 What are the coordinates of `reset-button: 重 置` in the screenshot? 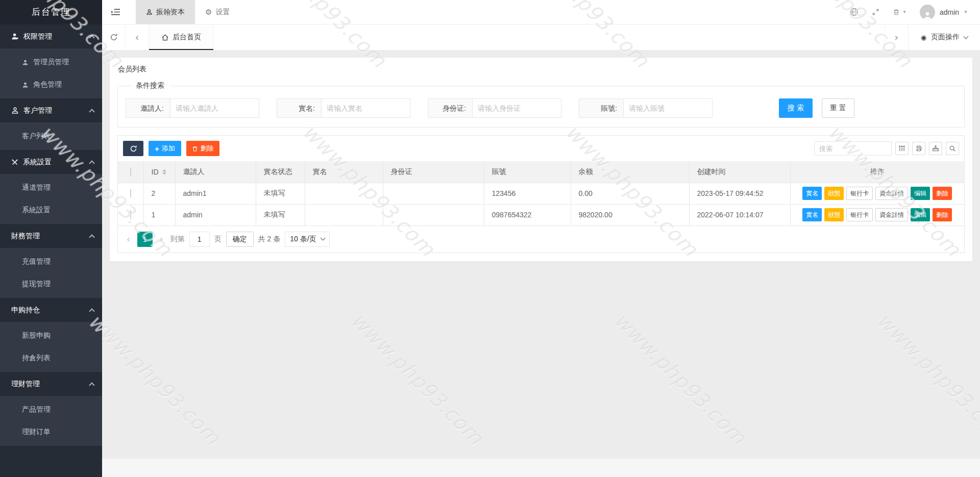 It's located at (838, 108).